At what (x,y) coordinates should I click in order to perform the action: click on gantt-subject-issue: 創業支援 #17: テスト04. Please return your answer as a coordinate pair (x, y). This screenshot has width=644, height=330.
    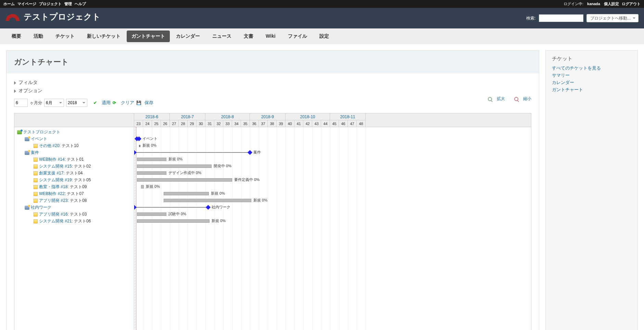
    Looking at the image, I should click on (74, 173).